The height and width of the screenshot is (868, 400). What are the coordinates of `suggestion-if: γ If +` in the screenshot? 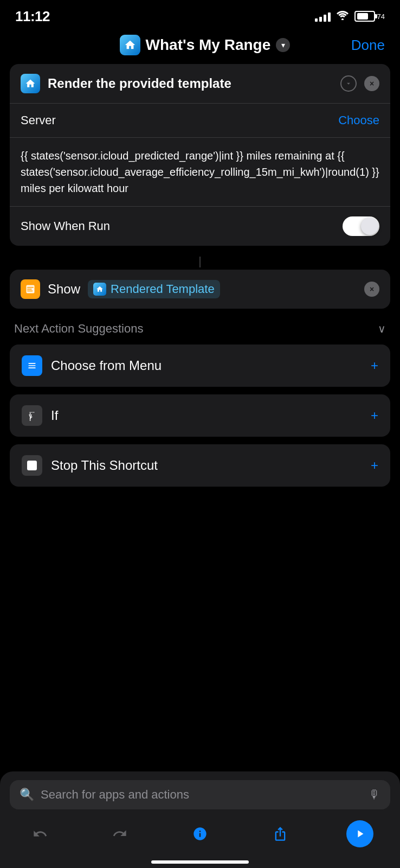 It's located at (200, 416).